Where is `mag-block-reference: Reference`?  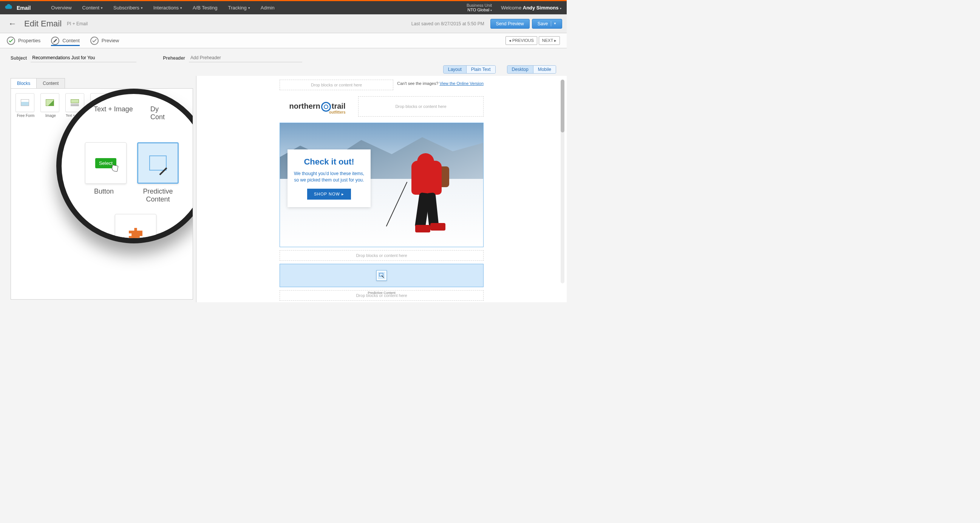 mag-block-reference: Reference is located at coordinates (134, 229).